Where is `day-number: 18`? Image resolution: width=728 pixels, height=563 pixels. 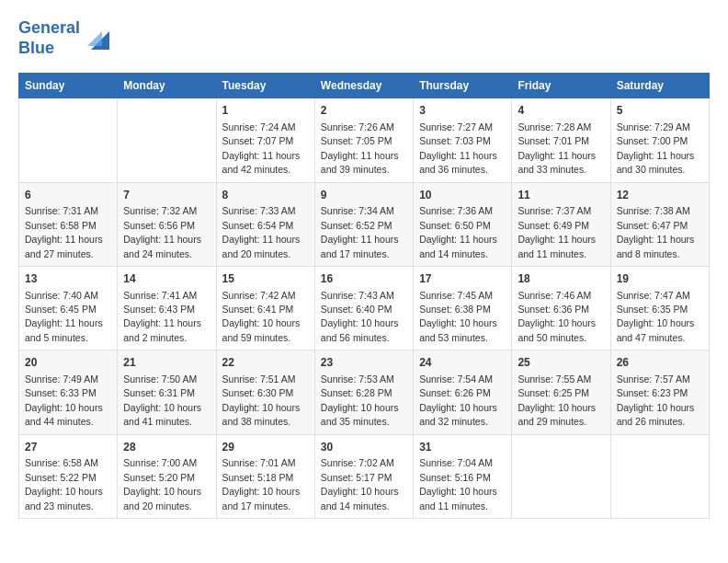
day-number: 18 is located at coordinates (561, 280).